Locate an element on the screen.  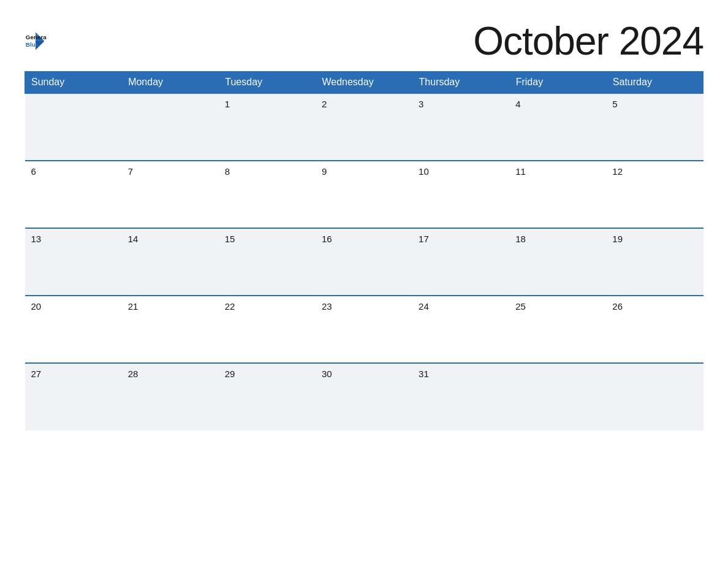
day-number: 16 is located at coordinates (327, 239).